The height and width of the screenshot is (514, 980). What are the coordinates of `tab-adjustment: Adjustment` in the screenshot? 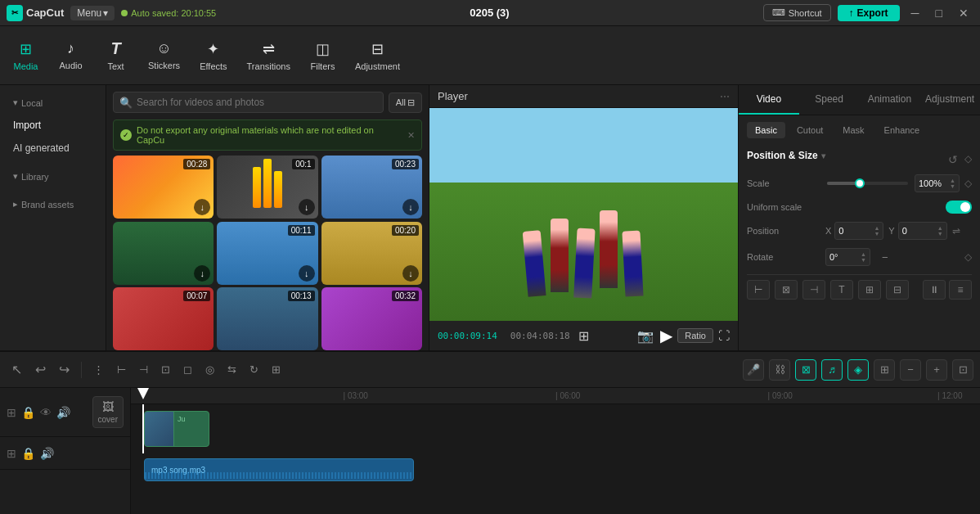 It's located at (950, 100).